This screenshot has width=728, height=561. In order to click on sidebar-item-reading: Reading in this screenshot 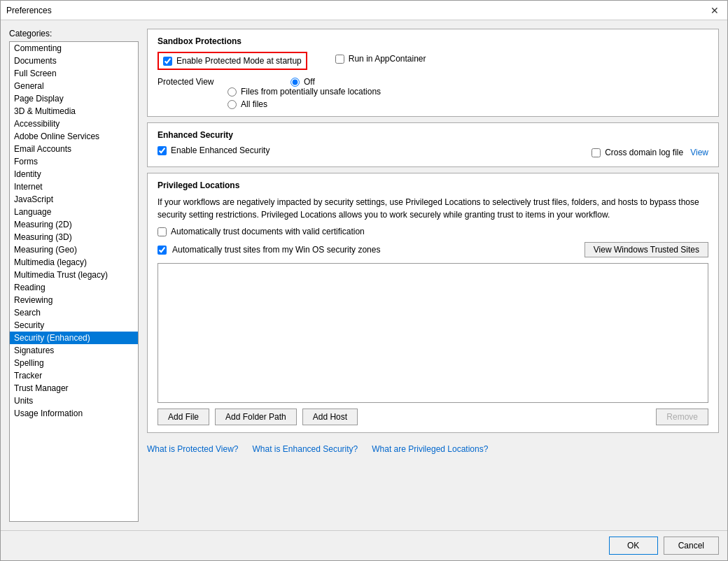, I will do `click(74, 287)`.